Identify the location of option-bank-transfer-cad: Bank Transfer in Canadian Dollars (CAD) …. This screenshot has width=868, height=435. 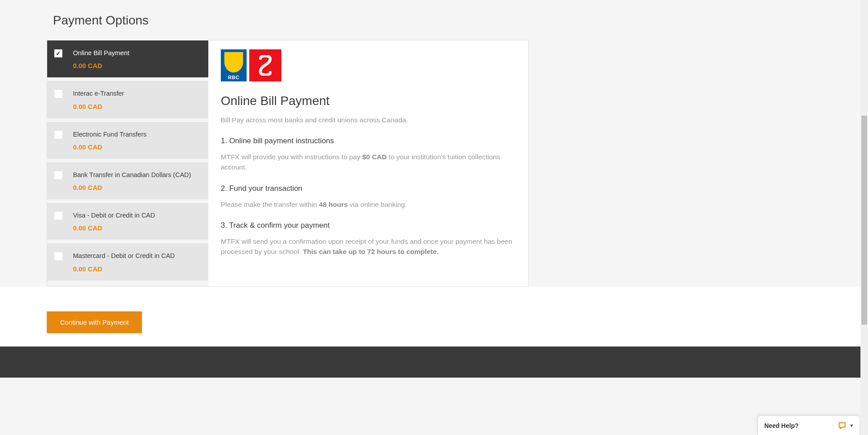
(128, 182).